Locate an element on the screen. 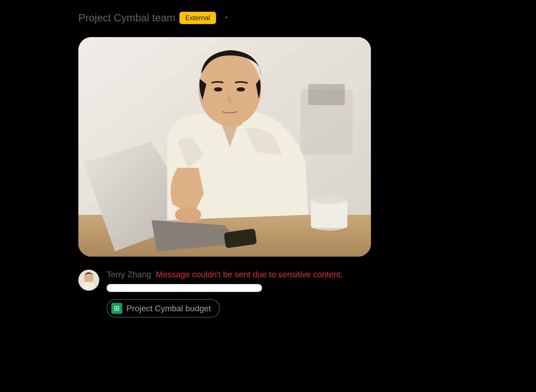 The image size is (536, 392). chat-header: Project Cymbal team External is located at coordinates (235, 18).